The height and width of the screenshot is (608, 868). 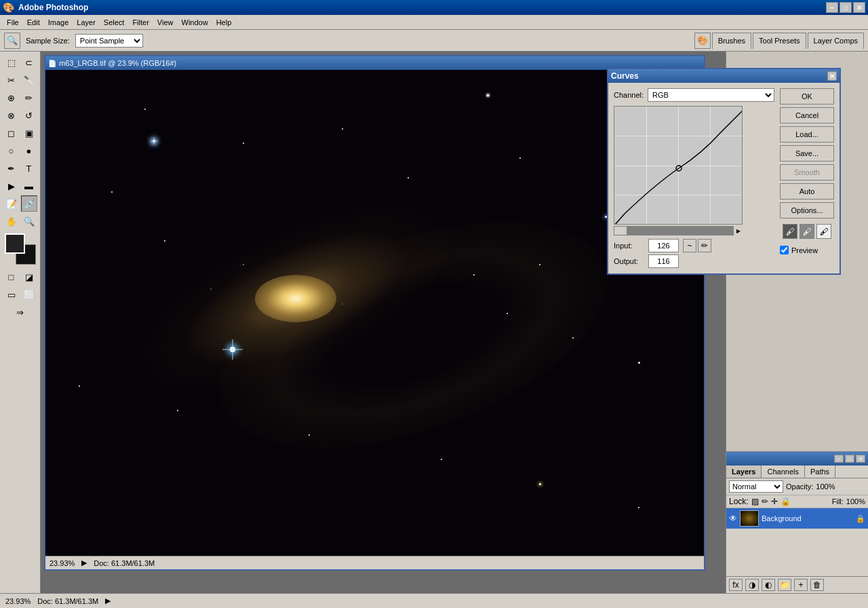 I want to click on pen-tool: ✒, so click(x=12, y=168).